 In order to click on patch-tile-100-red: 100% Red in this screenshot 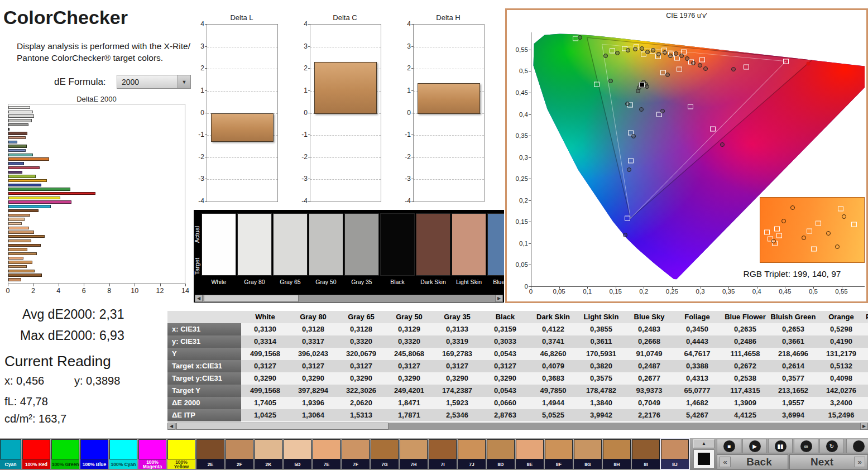, I will do `click(36, 454)`.